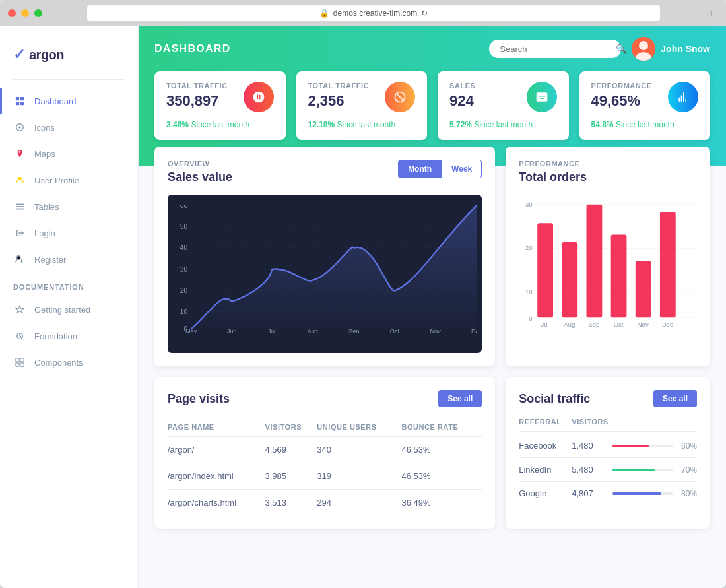 The height and width of the screenshot is (588, 726). What do you see at coordinates (622, 101) in the screenshot?
I see `stat-value-4: 49,65%` at bounding box center [622, 101].